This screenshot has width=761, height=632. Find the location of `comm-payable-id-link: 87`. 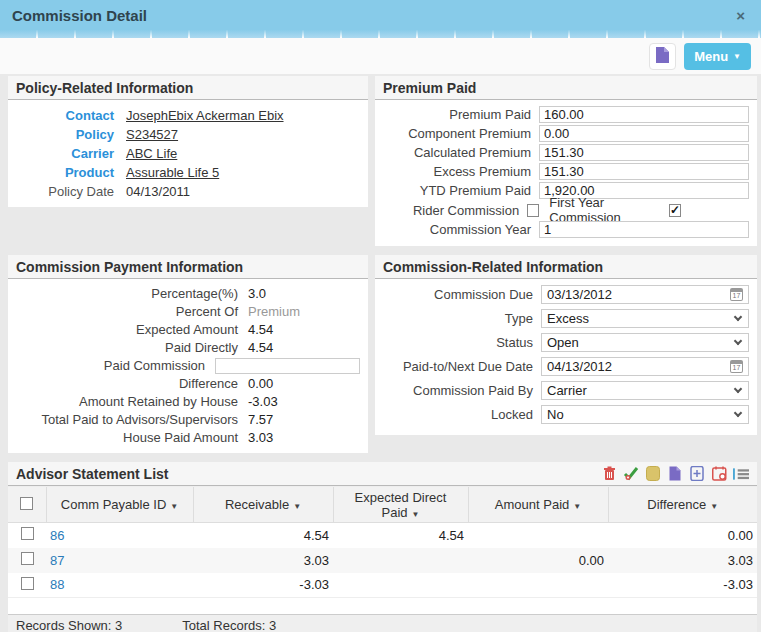

comm-payable-id-link: 87 is located at coordinates (120, 560).